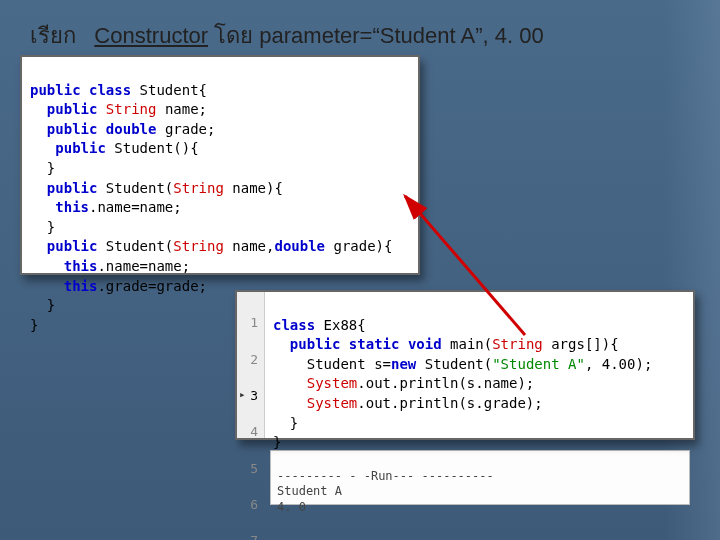 This screenshot has height=540, width=720. I want to click on console-output: --------- - -Run--- ---------- Student A…, so click(480, 478).